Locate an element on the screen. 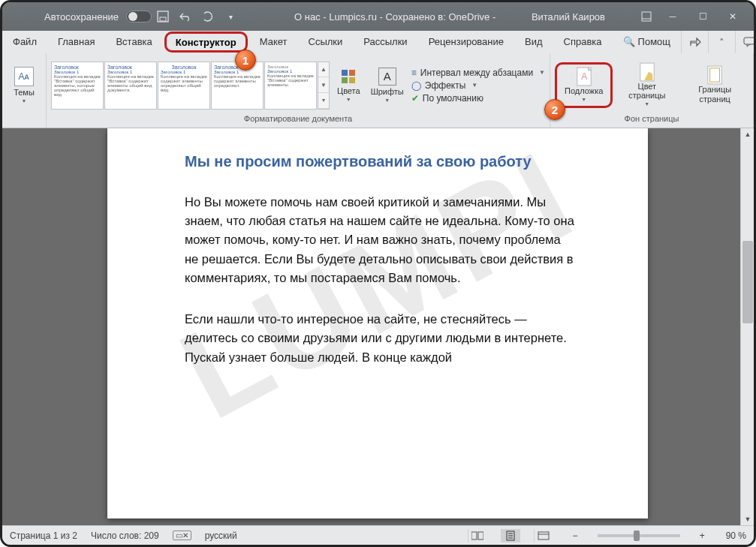 This screenshot has width=756, height=547. fonts-label: Шрифты is located at coordinates (387, 92).